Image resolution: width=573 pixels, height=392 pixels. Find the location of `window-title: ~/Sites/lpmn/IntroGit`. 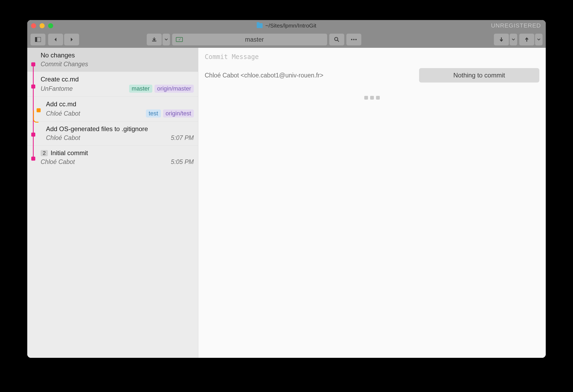

window-title: ~/Sites/lpmn/IntroGit is located at coordinates (286, 26).